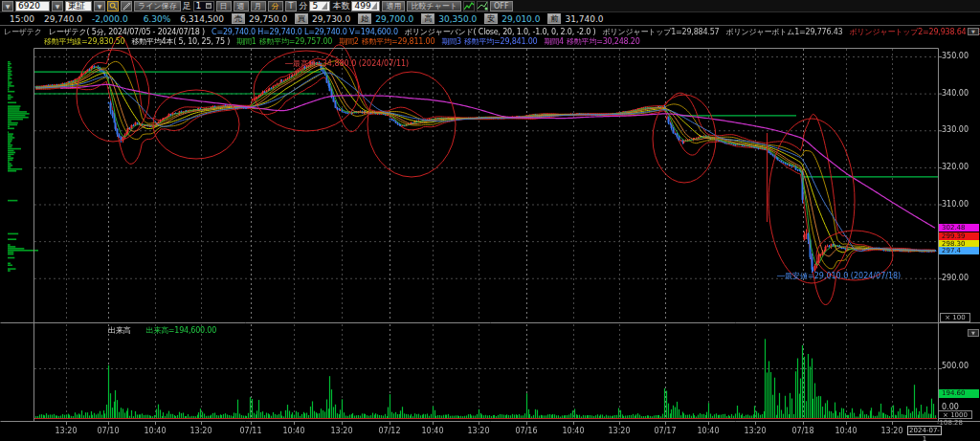 The image size is (980, 441). I want to click on ask-value: 29,750.0, so click(268, 19).